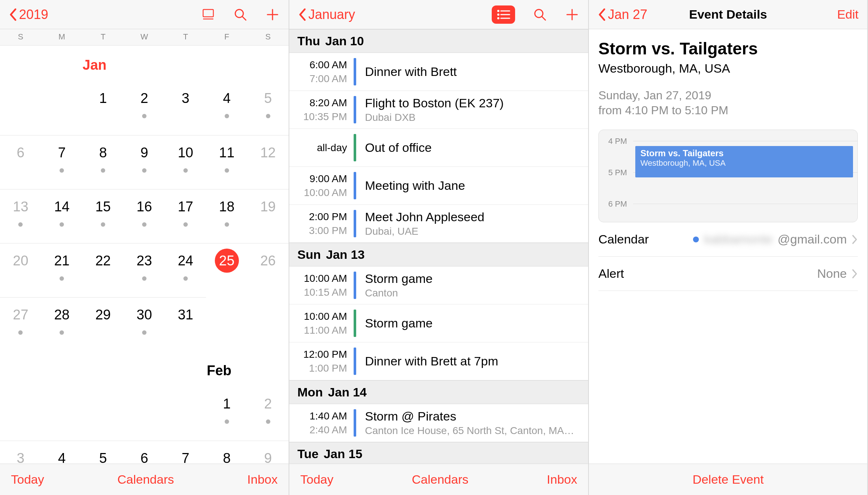 This screenshot has height=495, width=868. Describe the element at coordinates (28, 15) in the screenshot. I see `back-to-year-button: 2019` at that location.